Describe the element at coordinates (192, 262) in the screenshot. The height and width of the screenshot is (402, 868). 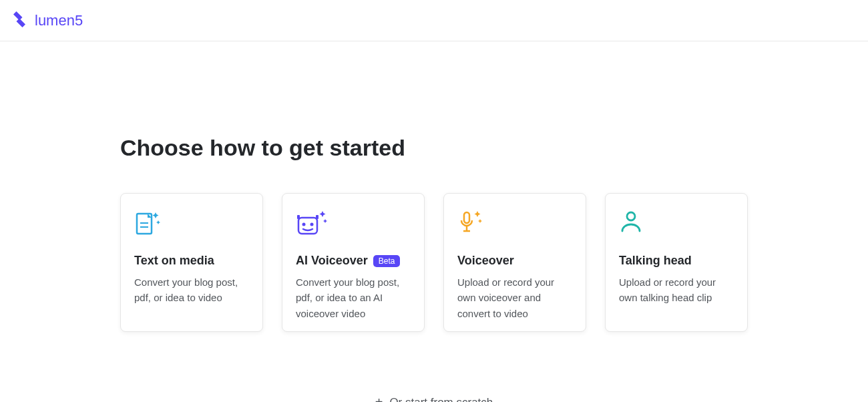
I see `option-card-text-on-media: Text on media Convert your blog post, pd…` at that location.